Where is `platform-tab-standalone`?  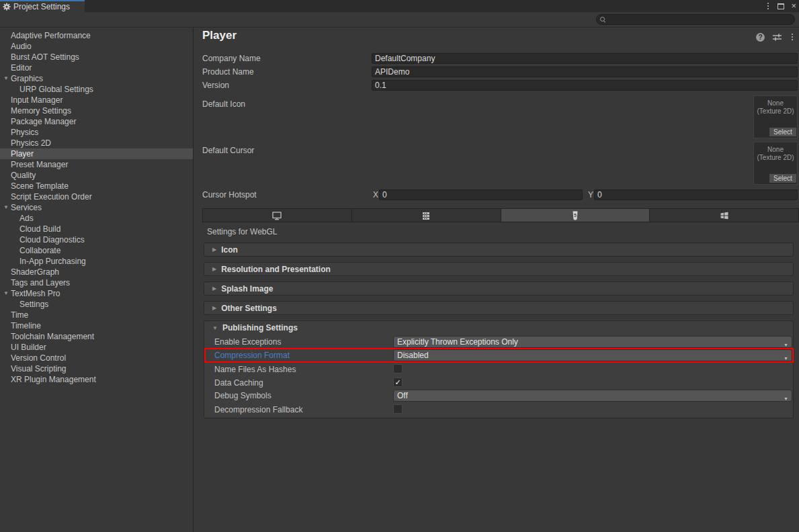 platform-tab-standalone is located at coordinates (277, 215).